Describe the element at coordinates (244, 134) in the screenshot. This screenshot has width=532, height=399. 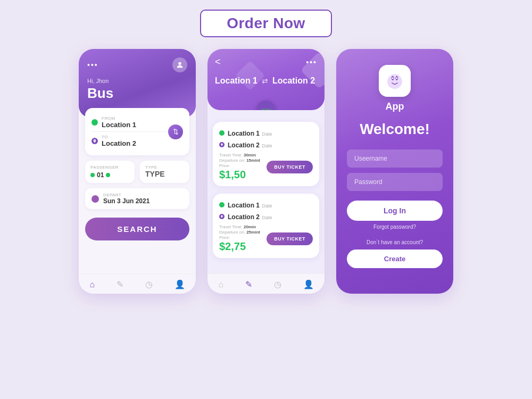
I see `ticket-from-name-1: Location 1` at that location.